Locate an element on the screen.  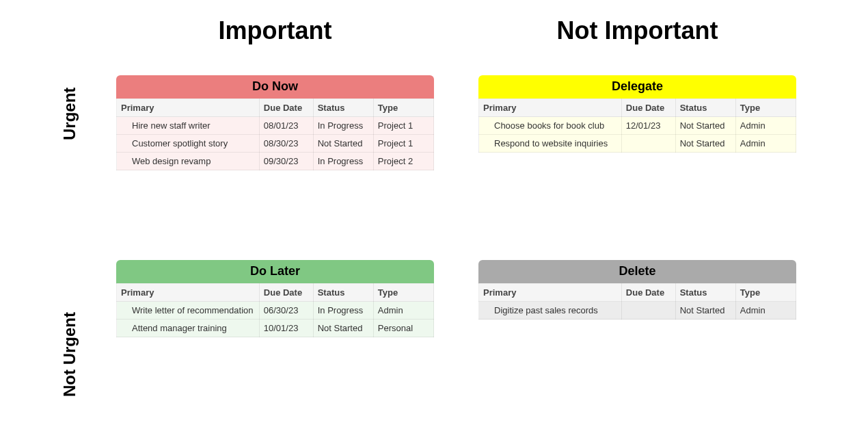
cell-due-date: 08/30/23 is located at coordinates (286, 144).